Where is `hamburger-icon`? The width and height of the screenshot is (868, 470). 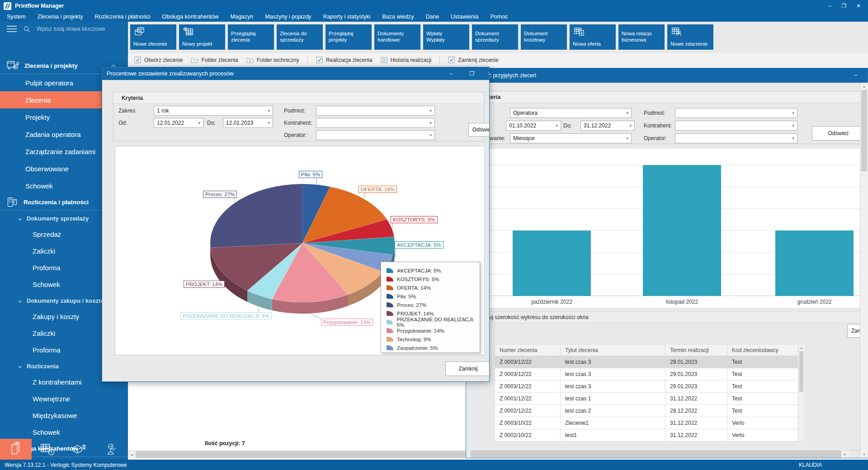
hamburger-icon is located at coordinates (12, 29).